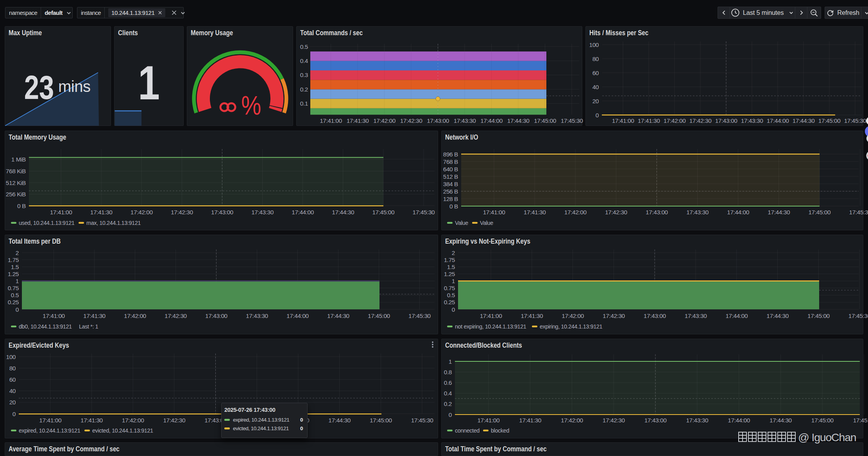 This screenshot has width=868, height=456. Describe the element at coordinates (596, 101) in the screenshot. I see `svg-text: 20` at that location.